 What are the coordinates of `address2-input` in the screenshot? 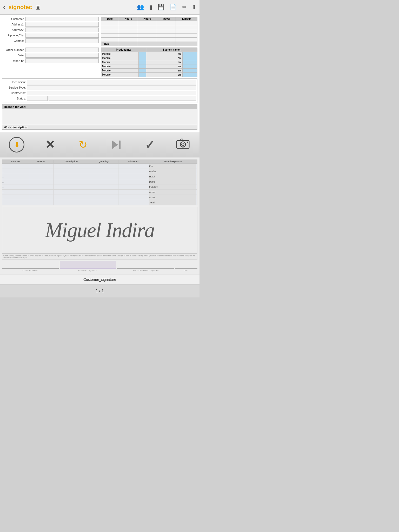 It's located at (62, 30).